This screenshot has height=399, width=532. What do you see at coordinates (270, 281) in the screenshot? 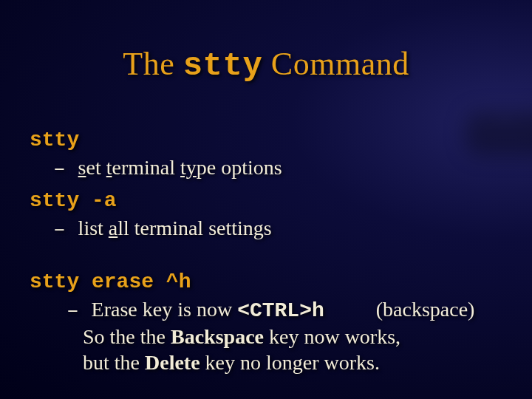
I see `command-stty-erase: stty erase ^h` at bounding box center [270, 281].